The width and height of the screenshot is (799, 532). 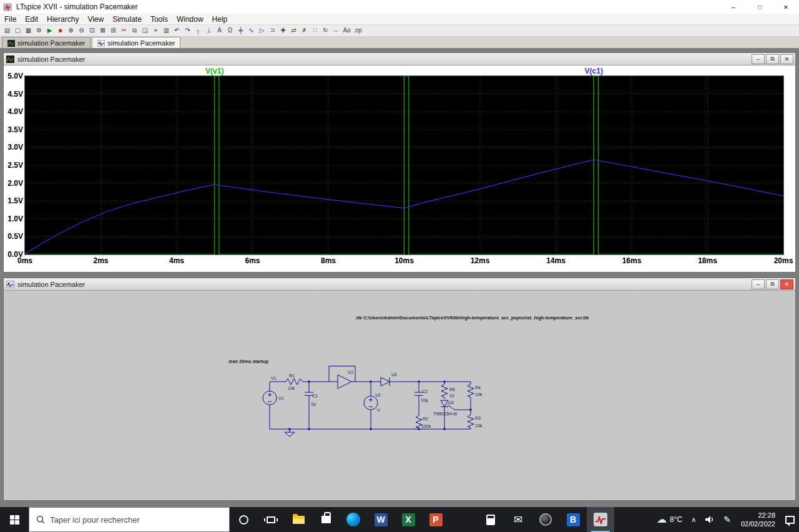 I want to click on toolbar-diode-button: ▷, so click(x=262, y=31).